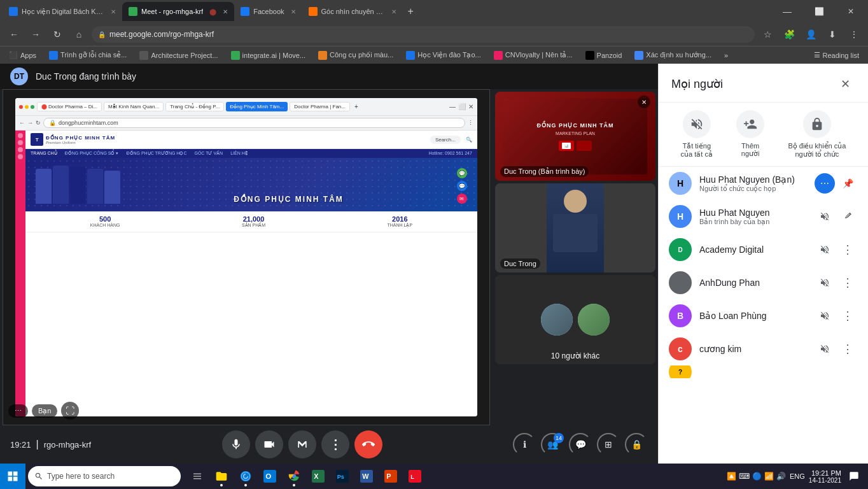 This screenshot has width=868, height=489. I want to click on mock-browser-toolbar: ⬤ Doctor Pharma – Di... Mắt Kính Nam Qua…, so click(246, 107).